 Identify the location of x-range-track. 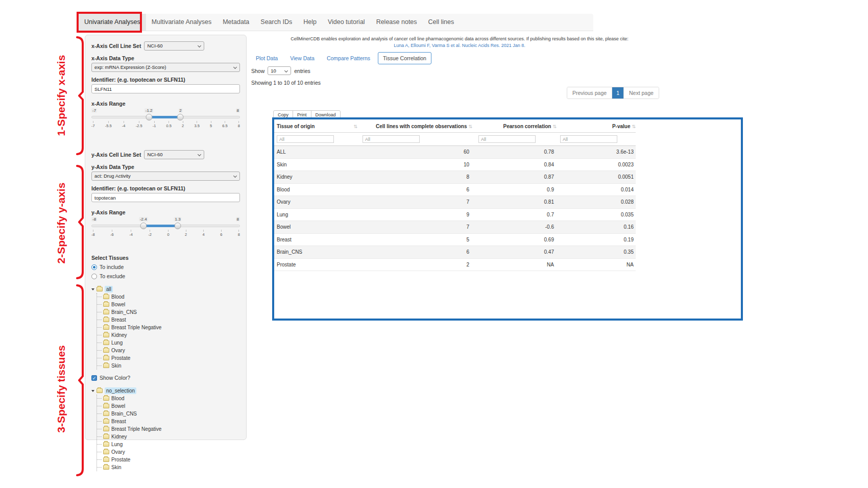
(165, 117).